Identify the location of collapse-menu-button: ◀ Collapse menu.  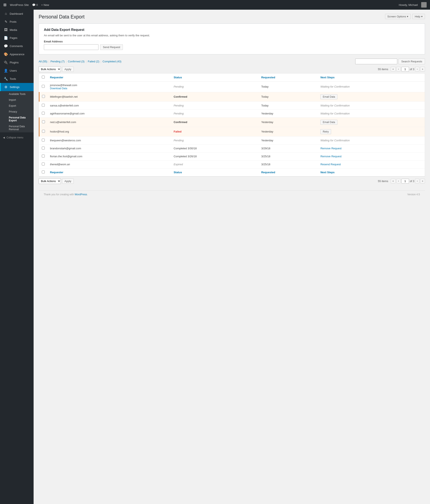
(17, 138).